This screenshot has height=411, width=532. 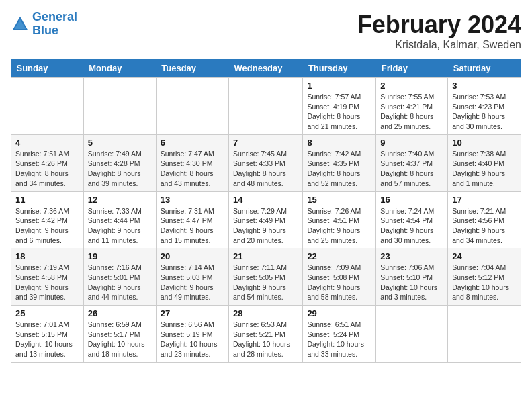 What do you see at coordinates (55, 17) in the screenshot?
I see `logo-line1: General` at bounding box center [55, 17].